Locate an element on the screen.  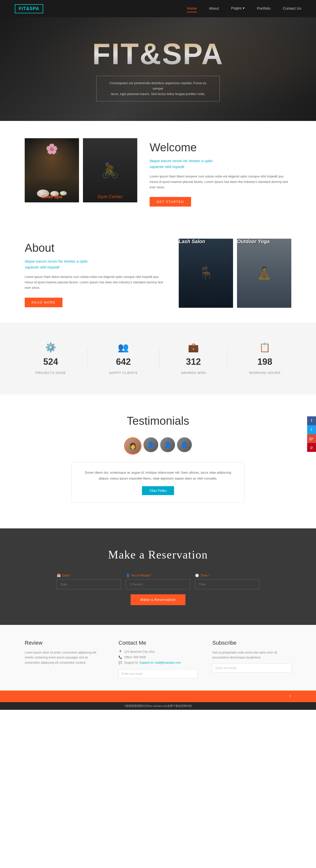
spa-label: Goad Spa is located at coordinates (52, 197).